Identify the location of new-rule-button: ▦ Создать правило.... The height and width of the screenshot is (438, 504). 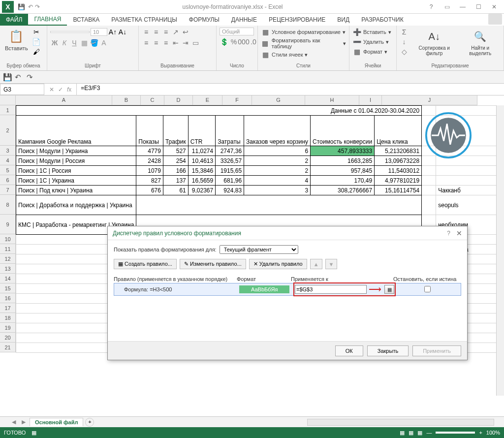
(145, 264).